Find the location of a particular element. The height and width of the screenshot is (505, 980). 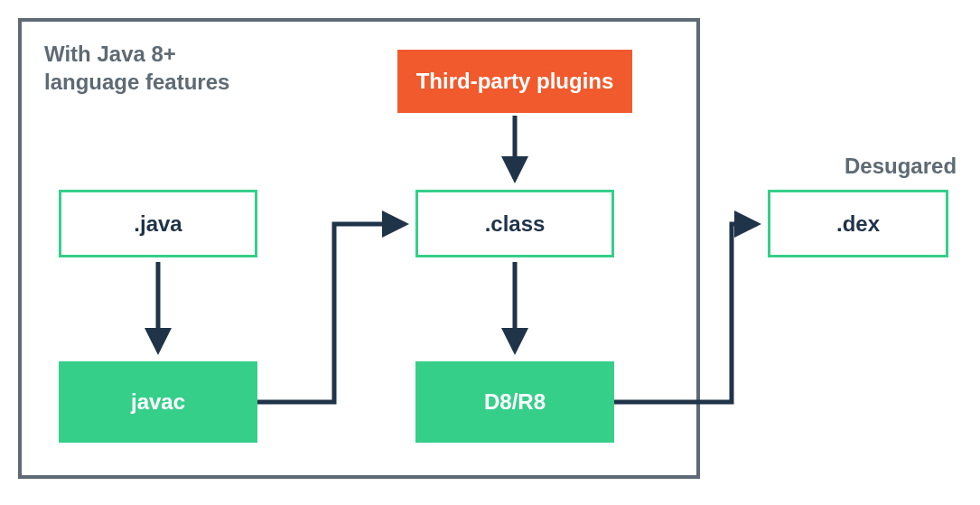

title-line-2: language features is located at coordinates (137, 81).